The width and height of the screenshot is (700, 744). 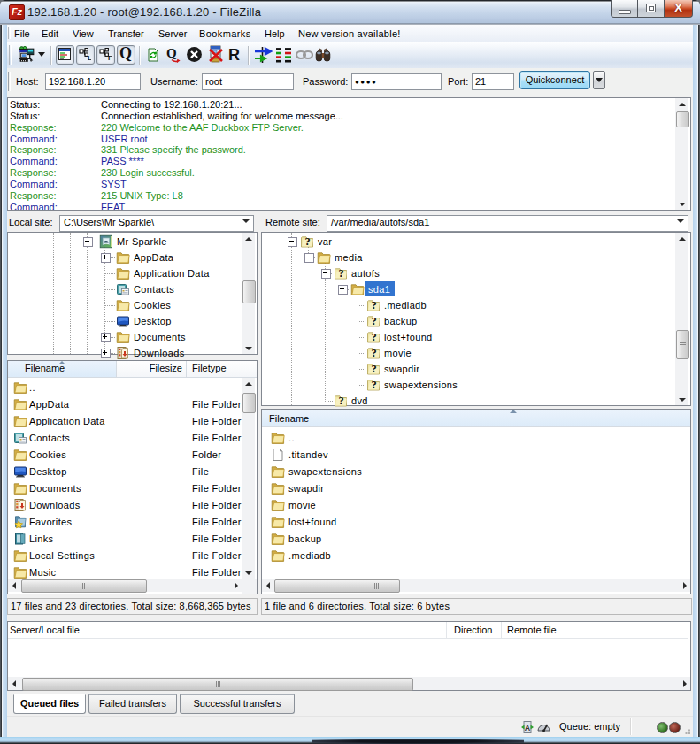 What do you see at coordinates (527, 728) in the screenshot?
I see `svg-text: A` at bounding box center [527, 728].